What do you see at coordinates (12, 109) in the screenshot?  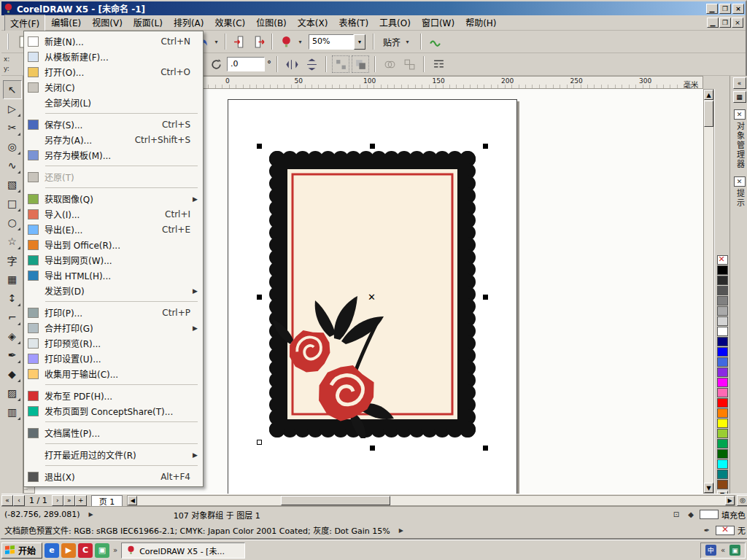 I see `shape-tool: ▷` at bounding box center [12, 109].